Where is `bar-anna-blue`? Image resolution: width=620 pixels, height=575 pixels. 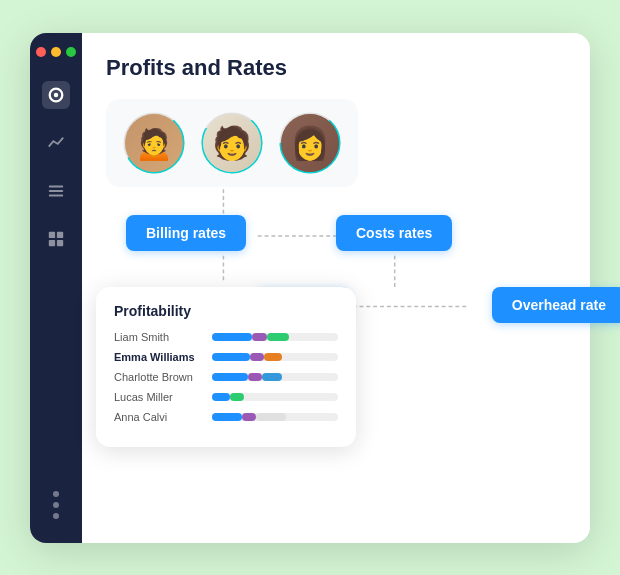 bar-anna-blue is located at coordinates (227, 417).